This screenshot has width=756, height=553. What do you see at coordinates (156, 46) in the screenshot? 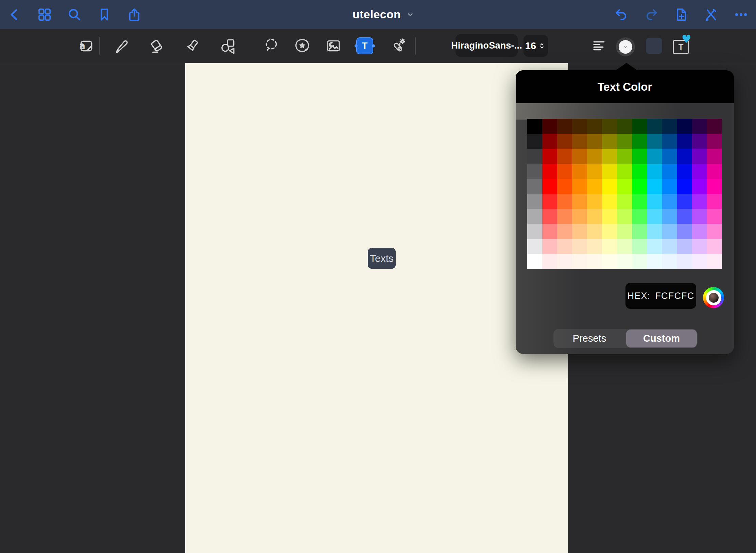
I see `eraser-tool-button` at bounding box center [156, 46].